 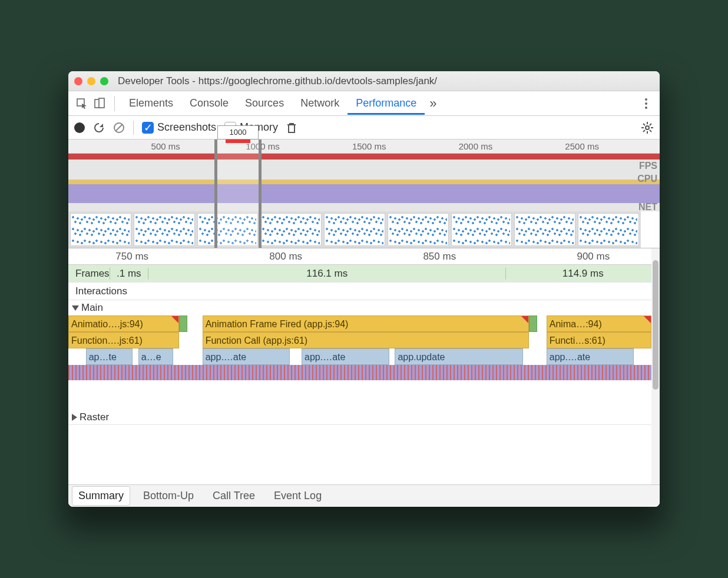 I want to click on overview-ruler: 500 ms 1000 ms 1500 ms 2000 ms 2500 ms, so click(x=364, y=147).